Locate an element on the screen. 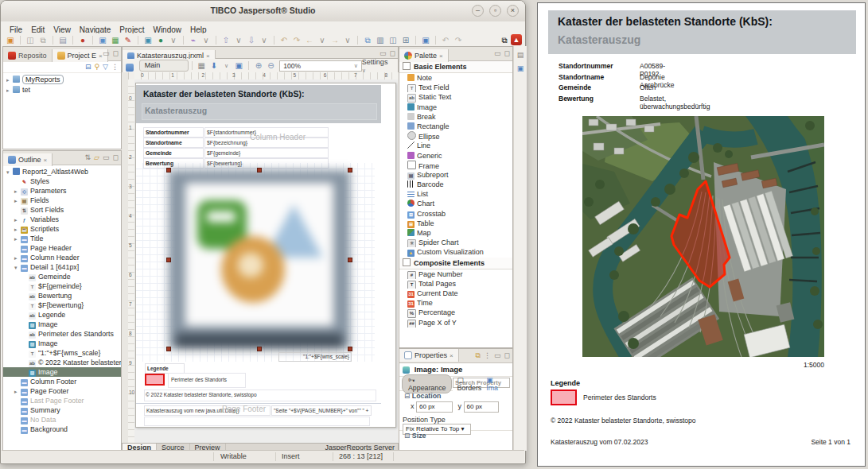 The image size is (868, 469). canvas-legend-swatch is located at coordinates (154, 380).